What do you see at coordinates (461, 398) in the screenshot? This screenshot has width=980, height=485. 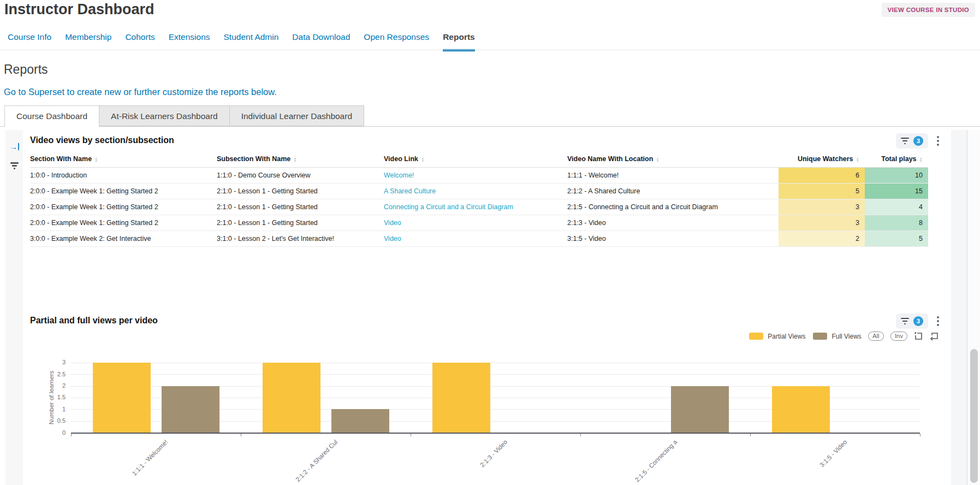 I see `bar-partial-views-2-1-3-video` at bounding box center [461, 398].